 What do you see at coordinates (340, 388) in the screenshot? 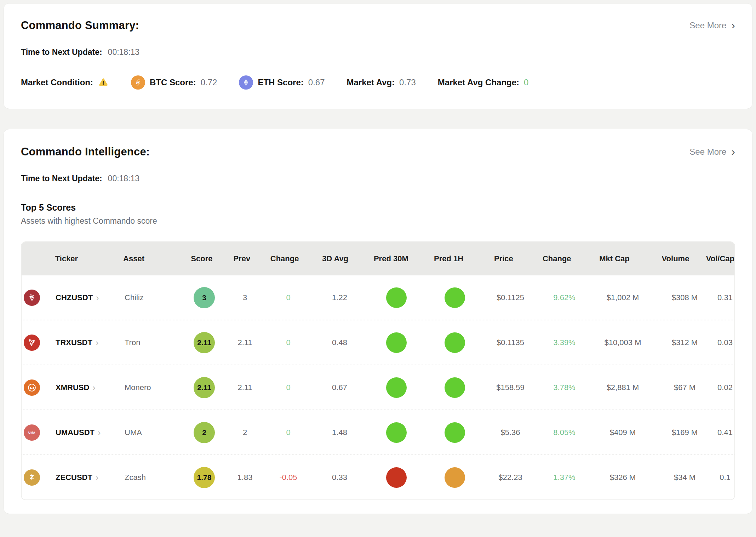
I see `avg-3d-value: 0.67` at bounding box center [340, 388].